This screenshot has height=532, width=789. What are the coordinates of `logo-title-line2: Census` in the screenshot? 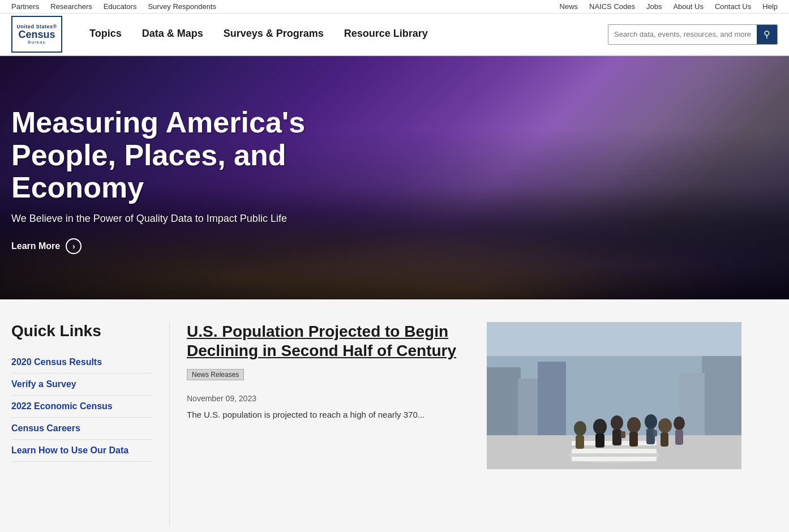 It's located at (36, 35).